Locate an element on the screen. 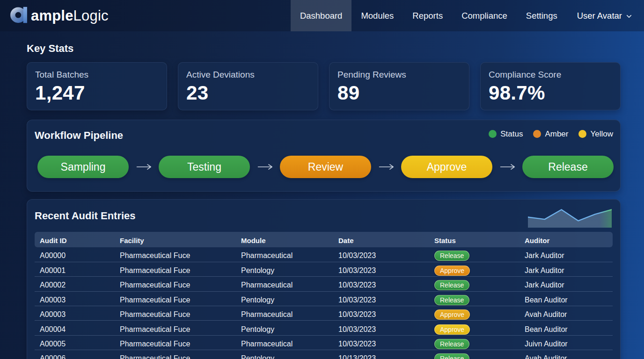 The height and width of the screenshot is (359, 644). stat-card: Pending Reviews 89 is located at coordinates (399, 86).